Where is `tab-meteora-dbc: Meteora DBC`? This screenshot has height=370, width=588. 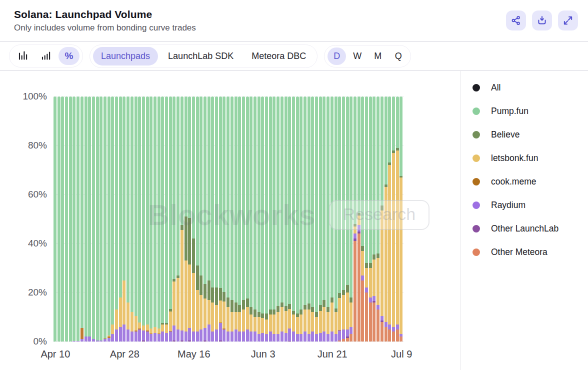
tab-meteora-dbc: Meteora DBC is located at coordinates (279, 56).